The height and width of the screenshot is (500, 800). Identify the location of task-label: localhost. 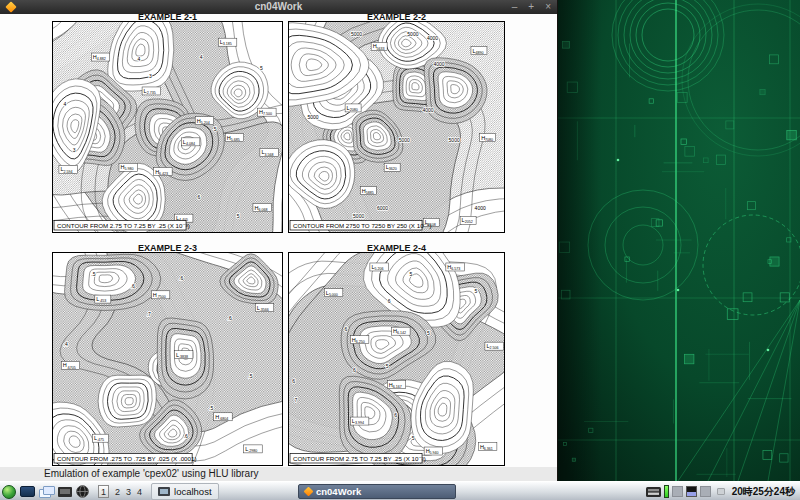
(193, 492).